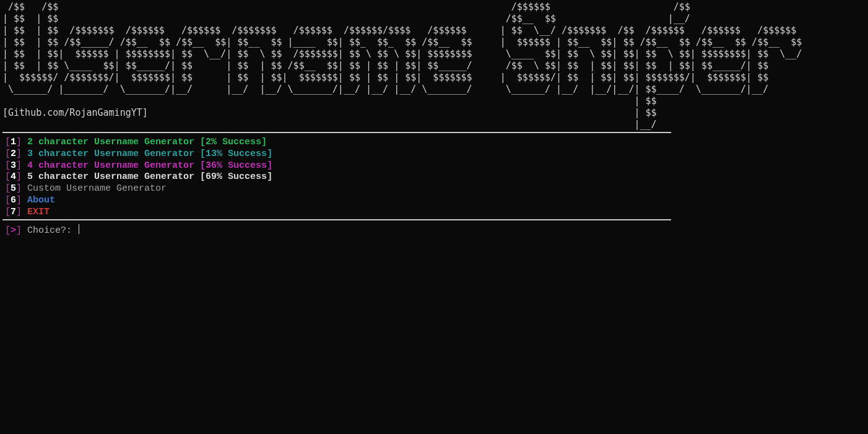 This screenshot has height=434, width=868. Describe the element at coordinates (337, 132) in the screenshot. I see `divider-top` at that location.